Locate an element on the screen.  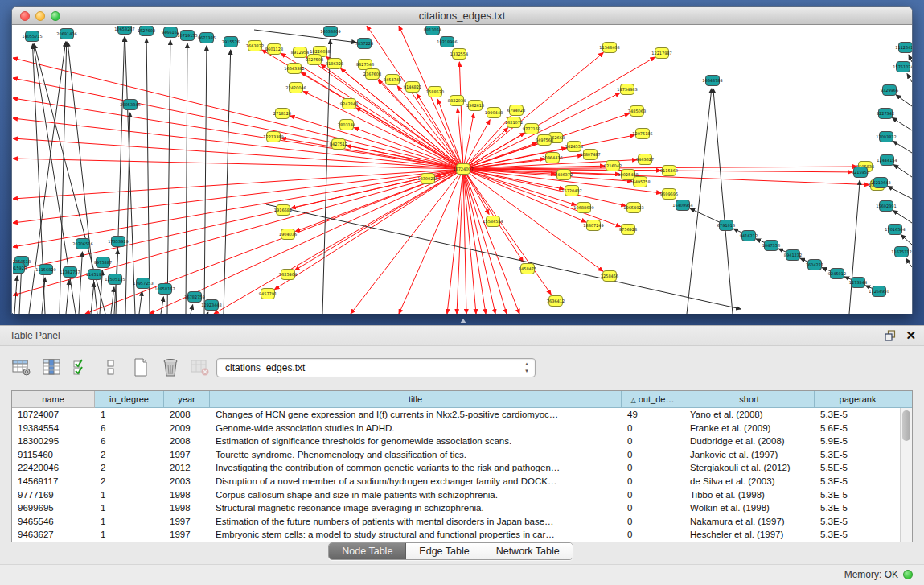
table-row: 977716911998Corpus callosum shape and si… is located at coordinates (462, 496).